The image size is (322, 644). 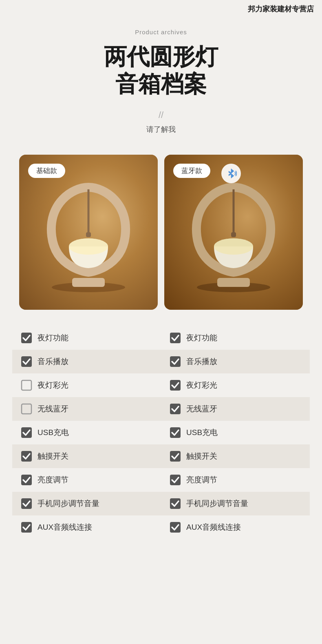 I want to click on feature-cell-basic: 亮度调节, so click(x=86, y=480).